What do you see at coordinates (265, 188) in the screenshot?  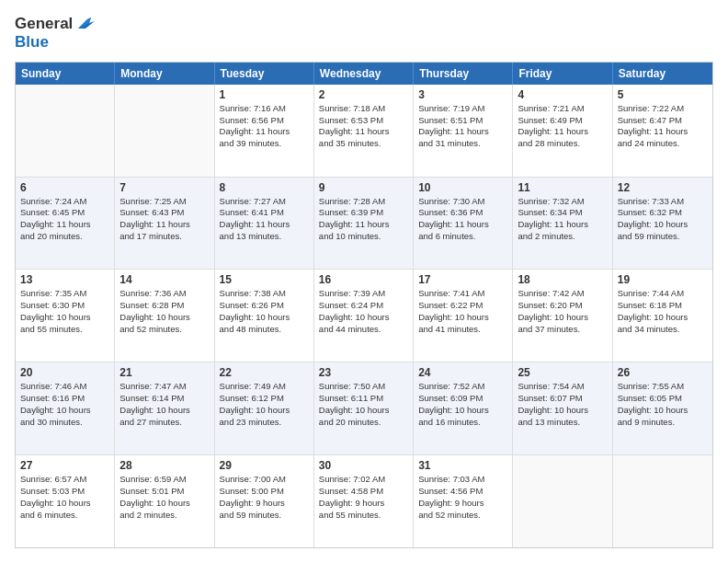 I see `day-number: 8` at bounding box center [265, 188].